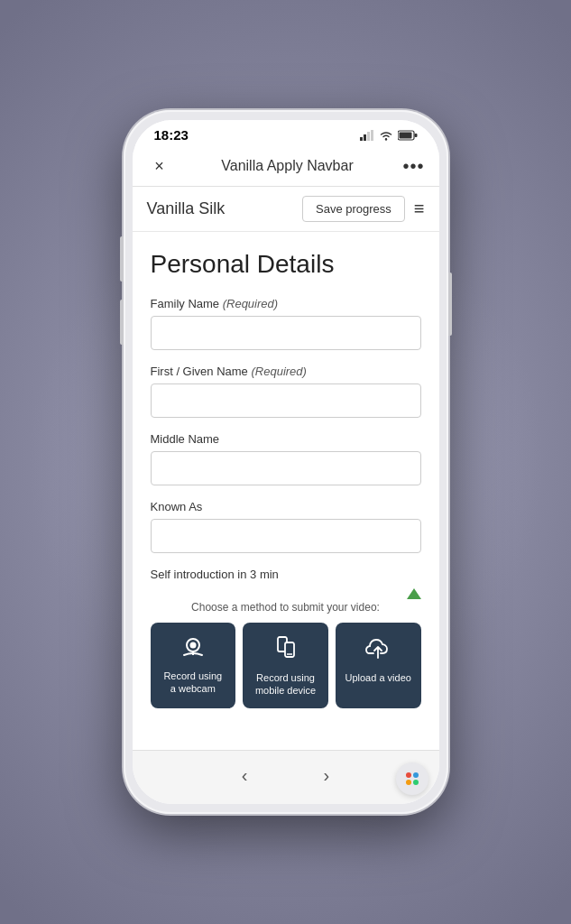 The image size is (571, 924). Describe the element at coordinates (327, 776) in the screenshot. I see `forward-button: ›` at that location.